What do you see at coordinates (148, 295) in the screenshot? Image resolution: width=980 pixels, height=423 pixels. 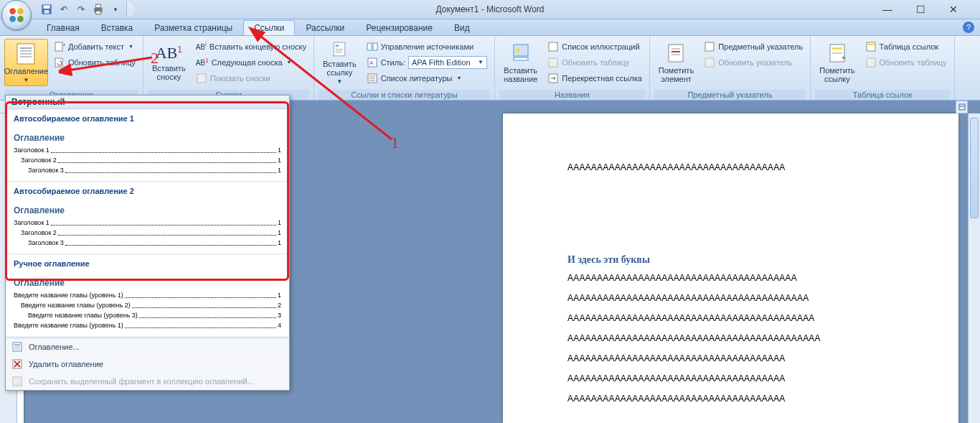 I see `toc-preview-line: Введите название главы (уровень 1)1` at bounding box center [148, 295].